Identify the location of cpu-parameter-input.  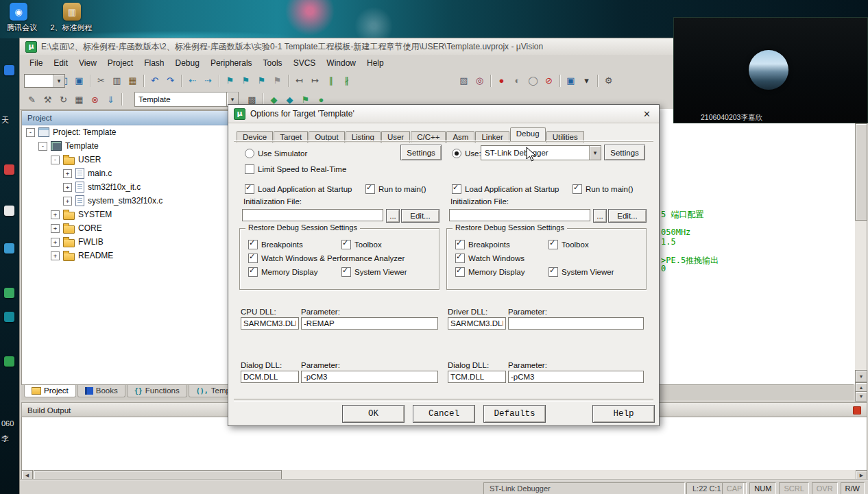
(370, 323).